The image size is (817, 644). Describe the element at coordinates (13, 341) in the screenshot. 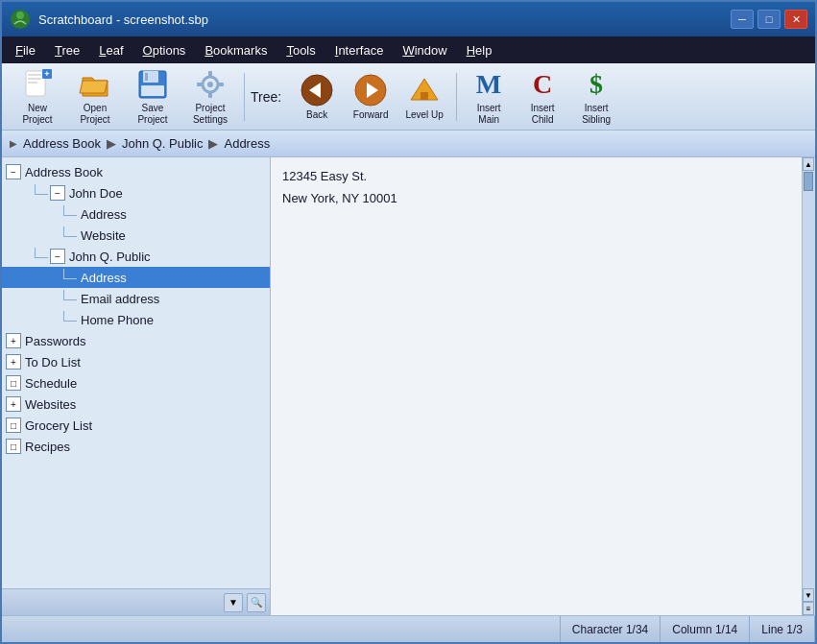

I see `tree-expander-passwords: +` at that location.